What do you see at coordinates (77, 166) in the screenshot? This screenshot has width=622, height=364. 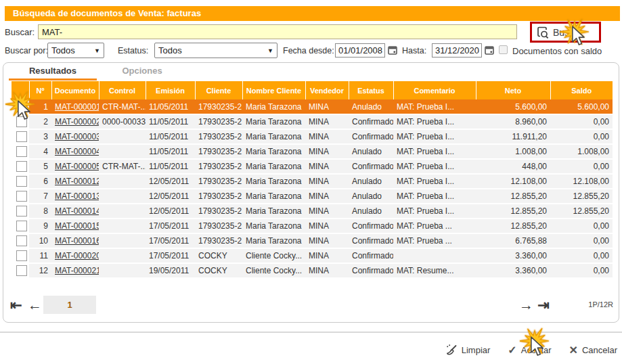 I see `document-link: MAT-000005` at bounding box center [77, 166].